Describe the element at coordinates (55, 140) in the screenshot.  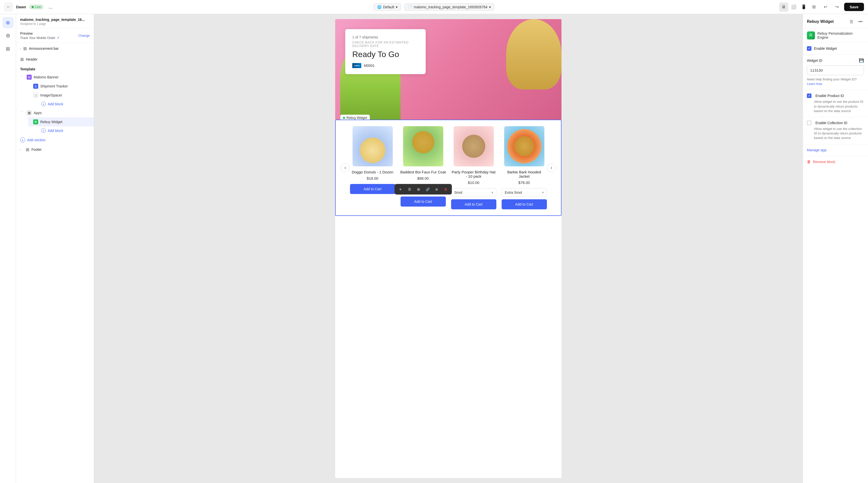
I see `add-section-row: + Add section` at that location.